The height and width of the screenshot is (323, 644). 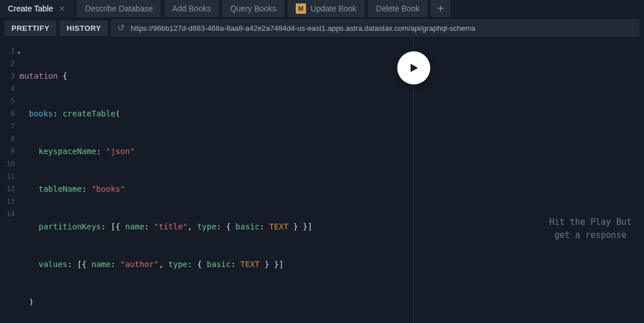 I want to click on play-icon, so click(x=414, y=68).